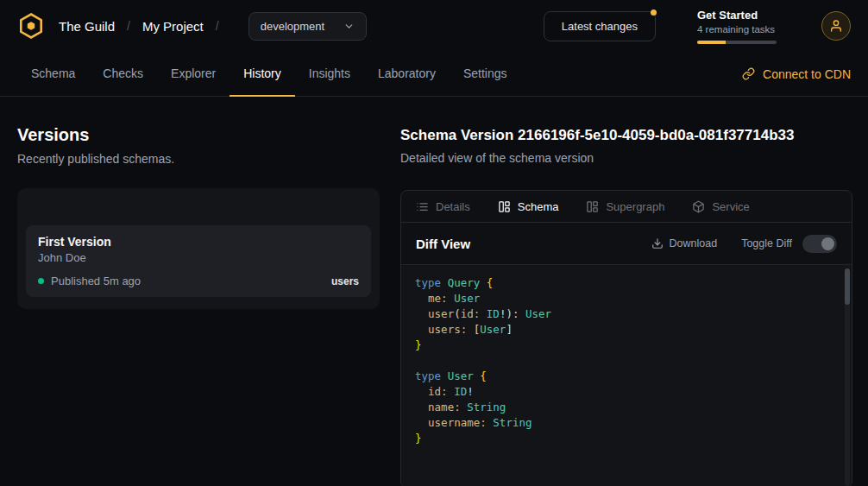  Describe the element at coordinates (443, 207) in the screenshot. I see `tab-details: Details` at that location.